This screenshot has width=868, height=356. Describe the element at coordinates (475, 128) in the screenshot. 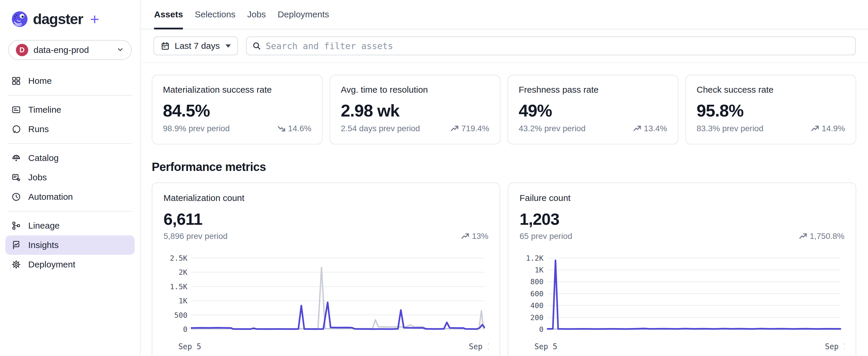

I see `metric-delta-value: 719.4%` at that location.